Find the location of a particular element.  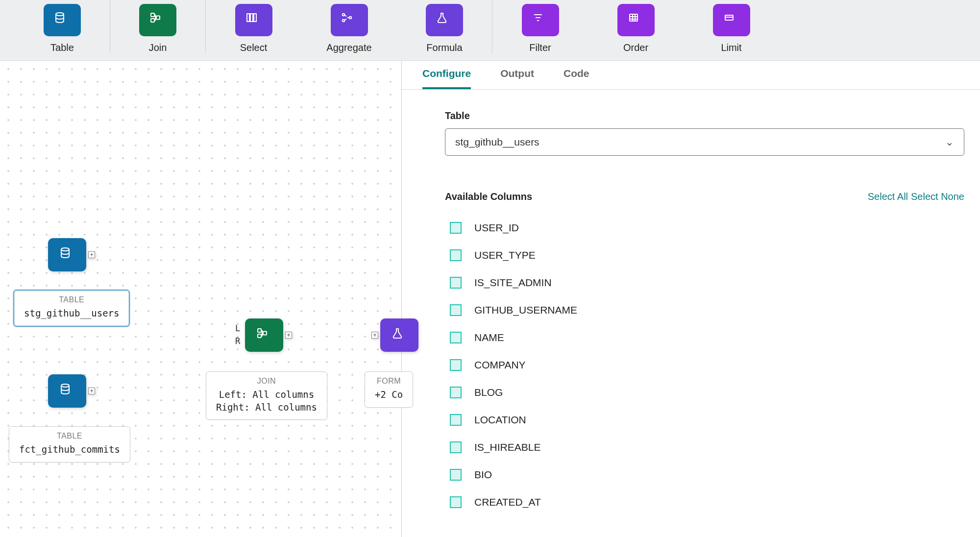

table-field-label: Table is located at coordinates (712, 116).